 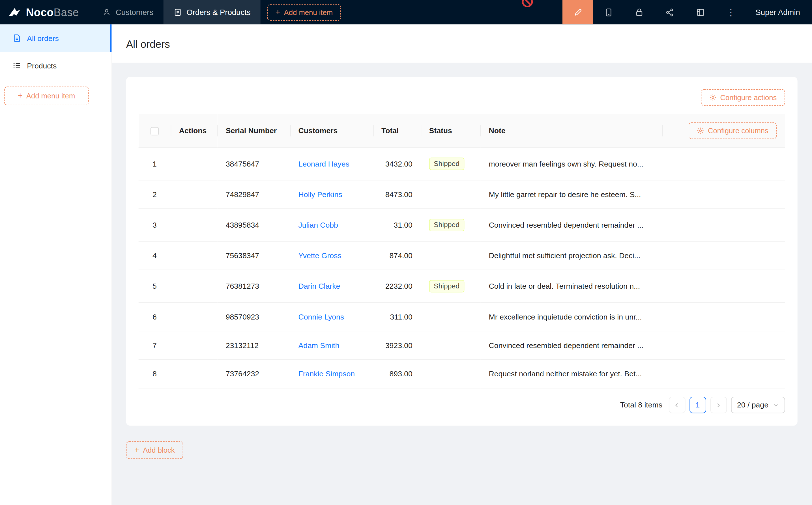 I want to click on row-index-cell: 4, so click(x=155, y=256).